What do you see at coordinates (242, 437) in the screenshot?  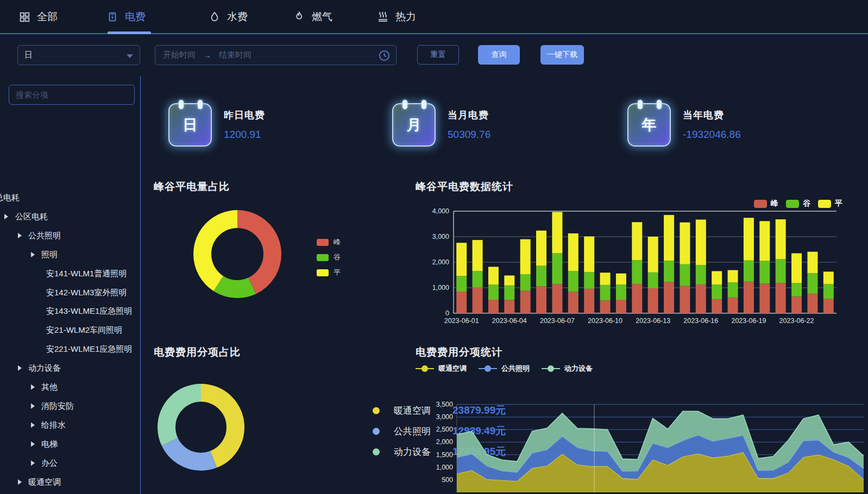 I see `breakdown-donut-chart` at bounding box center [242, 437].